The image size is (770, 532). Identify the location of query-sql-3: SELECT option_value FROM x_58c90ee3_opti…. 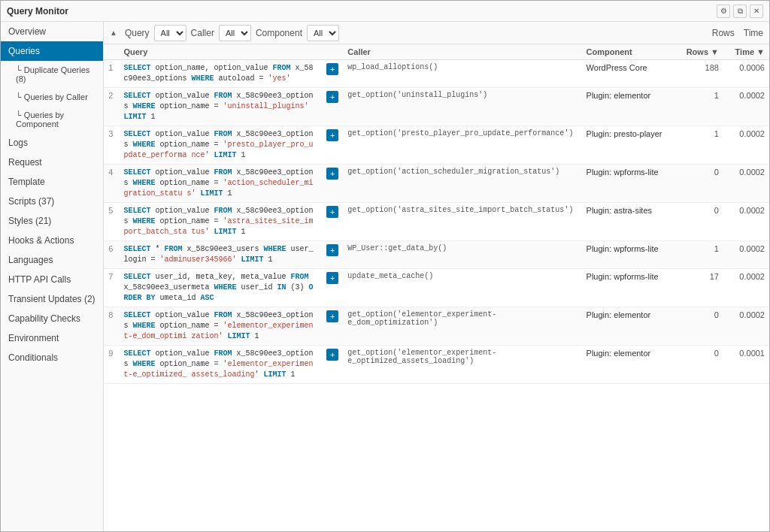
(220, 146).